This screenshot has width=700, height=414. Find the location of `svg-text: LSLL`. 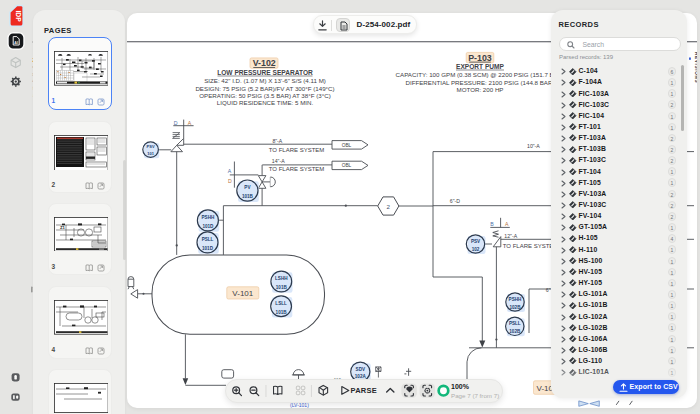

svg-text: LSLL is located at coordinates (281, 304).